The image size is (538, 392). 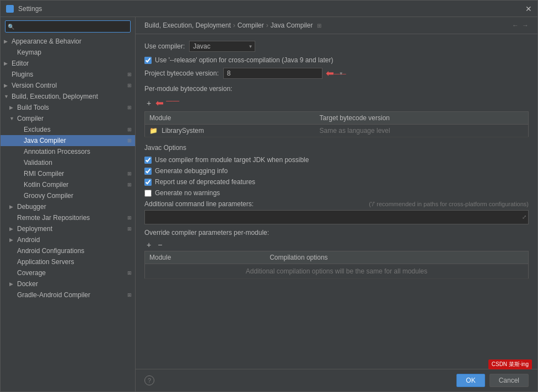 I want to click on close-button: ✕, so click(x=529, y=9).